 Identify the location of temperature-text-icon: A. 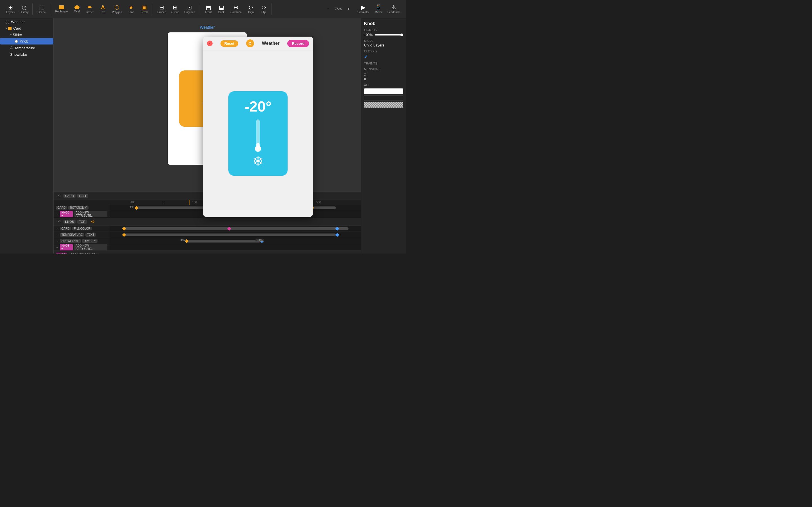
(11, 48).